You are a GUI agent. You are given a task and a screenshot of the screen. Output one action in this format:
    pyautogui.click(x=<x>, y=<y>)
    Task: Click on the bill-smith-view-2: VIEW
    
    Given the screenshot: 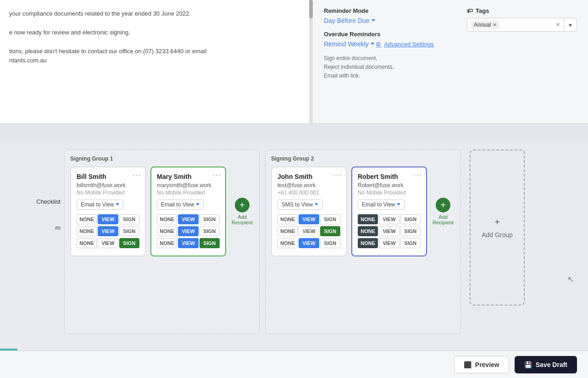 What is the action you would take?
    pyautogui.click(x=108, y=231)
    